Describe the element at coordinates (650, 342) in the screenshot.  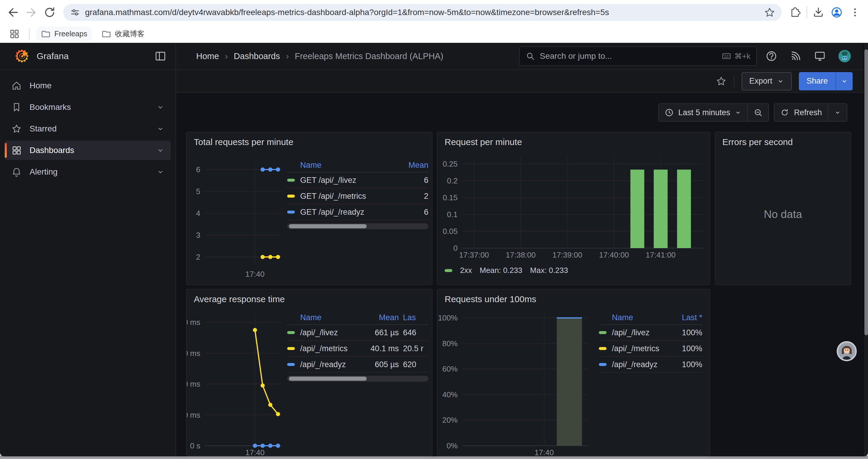
I see `legend-table: NameLast */api/_/livez100%/api/_/metrics…` at that location.